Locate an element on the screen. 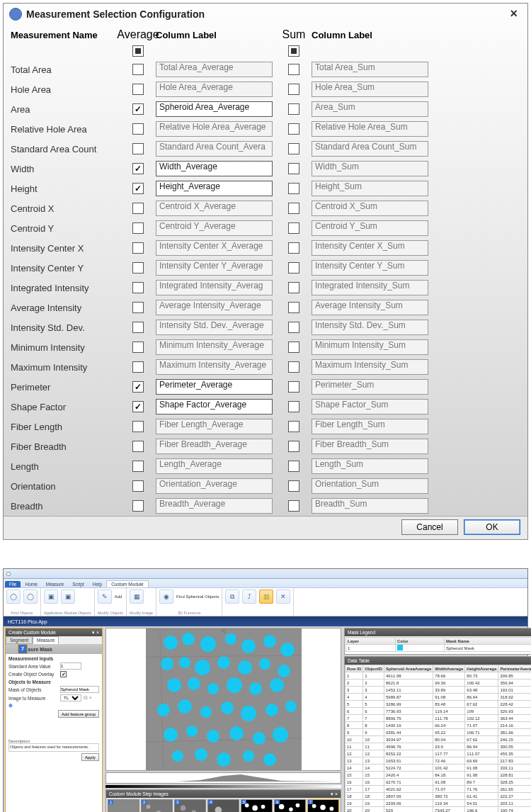  close-icon: × is located at coordinates (514, 14).